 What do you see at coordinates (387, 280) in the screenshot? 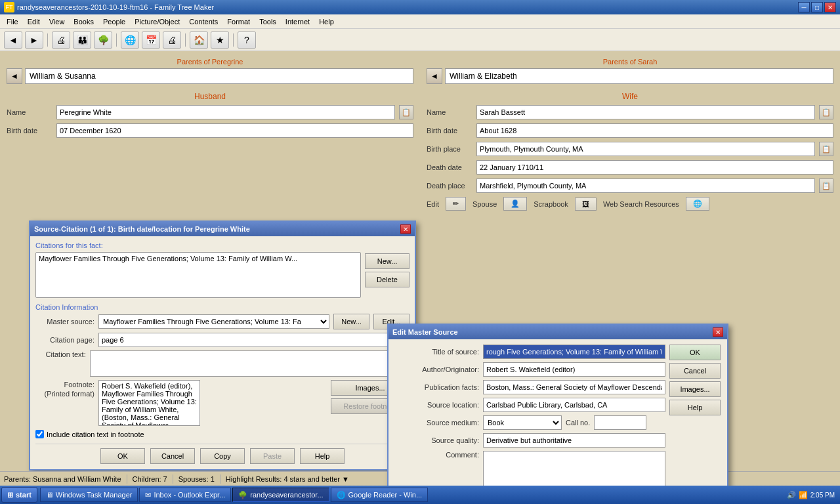
I see `delete-citation-button: Delete` at bounding box center [387, 280].